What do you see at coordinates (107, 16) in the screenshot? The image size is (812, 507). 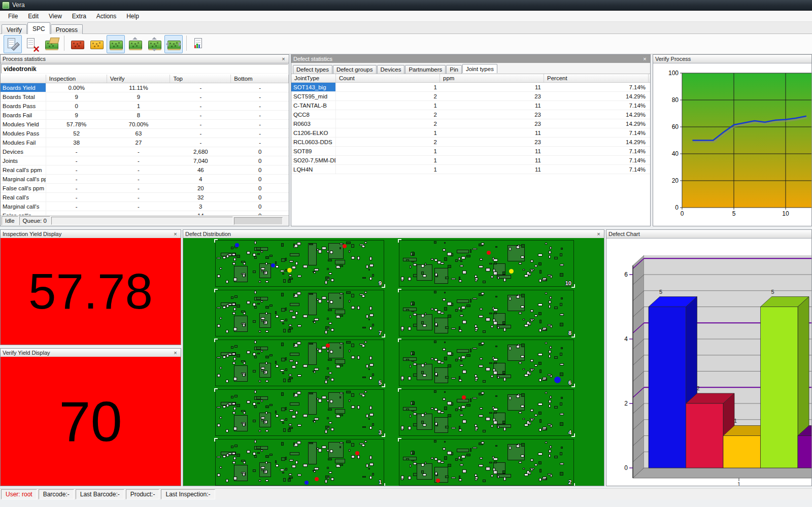 I see `menu-actions: Actions` at bounding box center [107, 16].